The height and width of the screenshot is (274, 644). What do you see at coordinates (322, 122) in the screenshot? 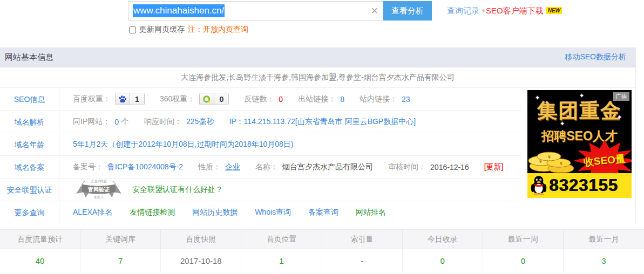
I see `ip-address-value: IP：114.215.113.72[山东省青岛市 阿里云BGP数据中心]` at bounding box center [322, 122].